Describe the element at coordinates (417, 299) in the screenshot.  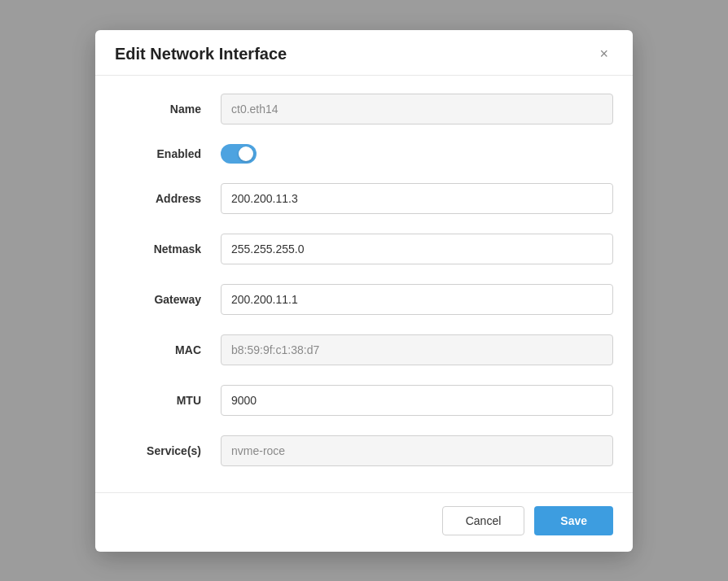
I see `gateway-input` at that location.